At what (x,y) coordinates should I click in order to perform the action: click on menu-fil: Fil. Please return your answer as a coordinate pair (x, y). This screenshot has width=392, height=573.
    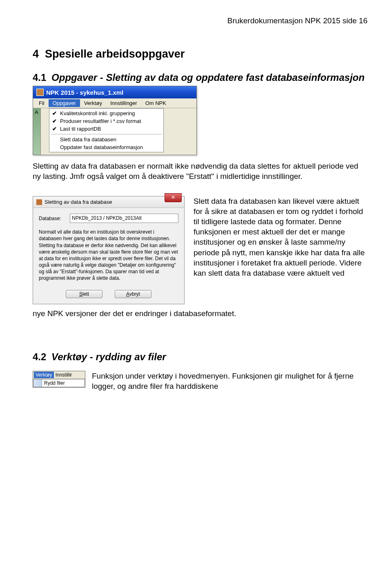
    Looking at the image, I should click on (42, 103).